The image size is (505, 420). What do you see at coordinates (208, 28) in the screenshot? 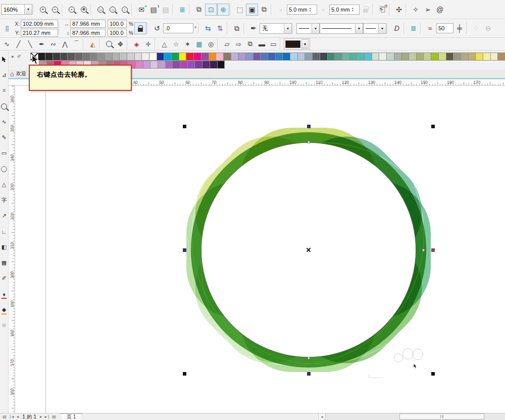
I see `mirror-horizontal-icon: ⇆` at bounding box center [208, 28].